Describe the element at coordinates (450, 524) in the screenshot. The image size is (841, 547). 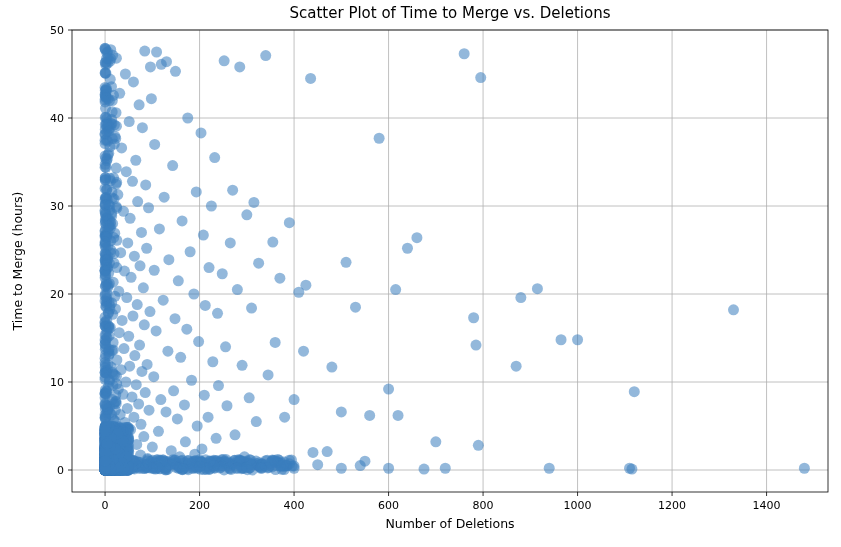
I see `x-axis-label: Number of Deletions` at that location.